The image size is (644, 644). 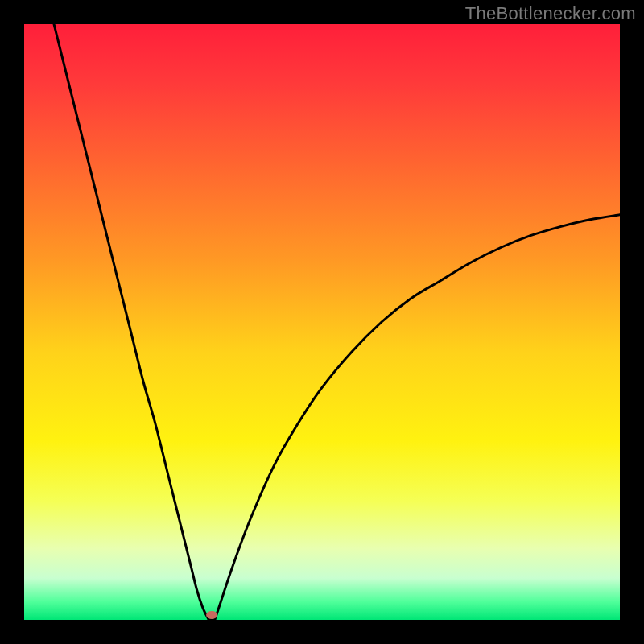 What do you see at coordinates (551, 14) in the screenshot?
I see `watermark-text: TheBottlenecker.com` at bounding box center [551, 14].